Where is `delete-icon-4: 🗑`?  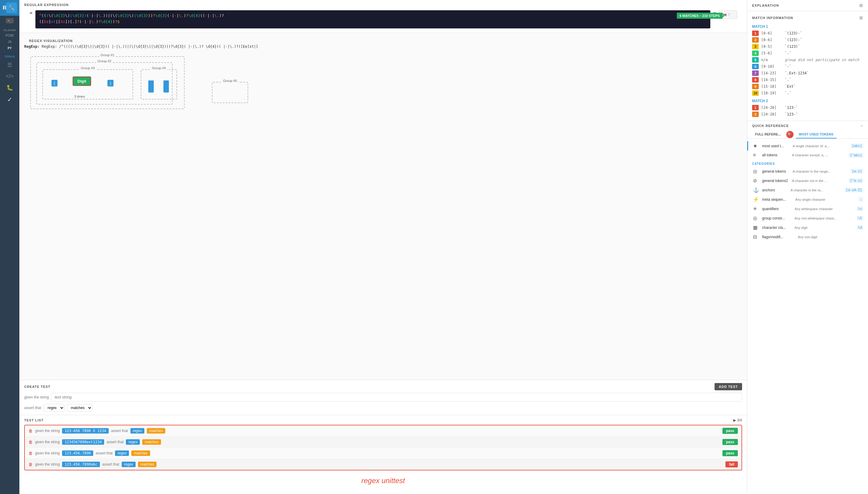
delete-icon-4: 🗑 is located at coordinates (31, 464).